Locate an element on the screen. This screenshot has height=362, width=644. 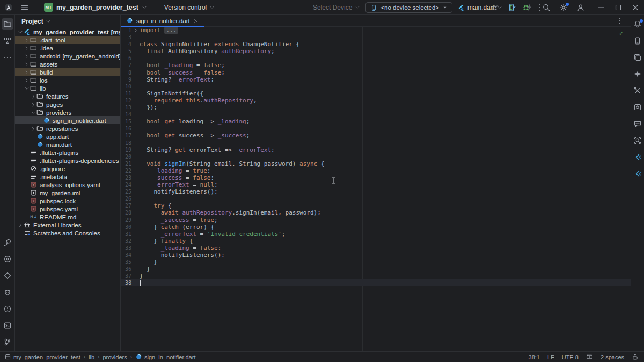
line-number: 3 is located at coordinates (126, 38).